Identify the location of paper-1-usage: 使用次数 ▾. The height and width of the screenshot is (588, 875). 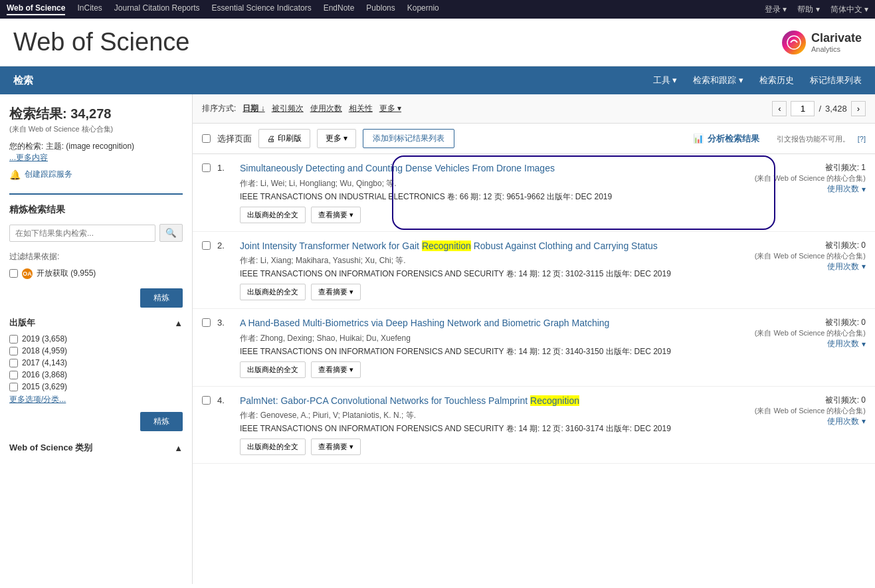
(811, 189).